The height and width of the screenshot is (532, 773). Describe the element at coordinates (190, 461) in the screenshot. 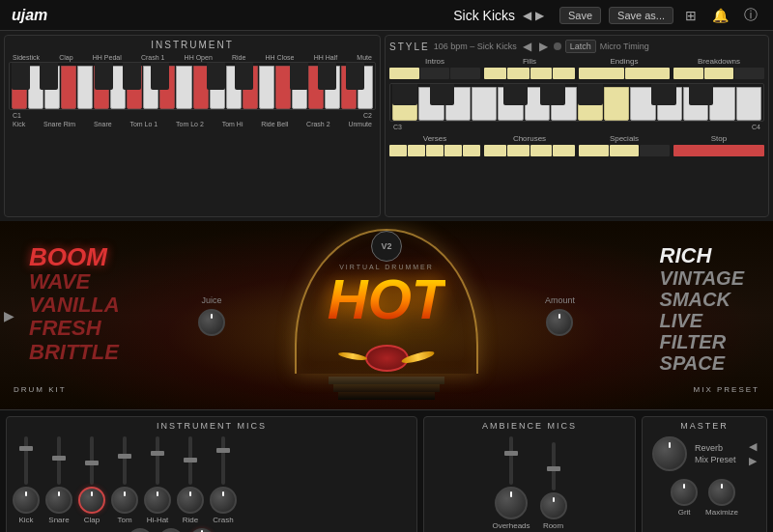

I see `ride-fader` at that location.